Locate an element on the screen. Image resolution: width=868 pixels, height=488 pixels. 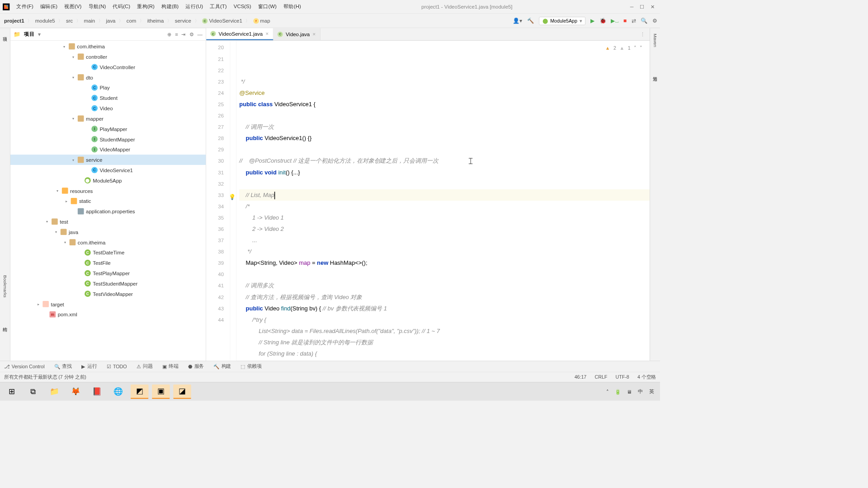
inspection-widget: ▲2 ▲1 ˄˅ is located at coordinates (624, 48).